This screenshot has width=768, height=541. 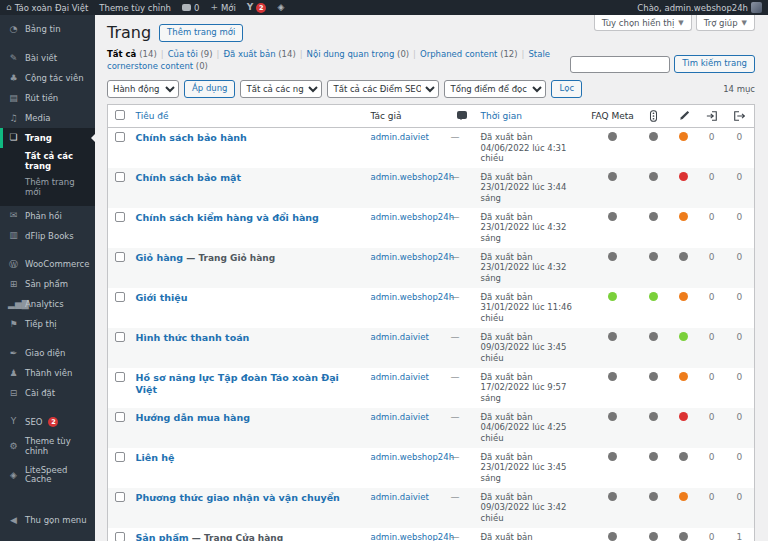 What do you see at coordinates (143, 89) in the screenshot?
I see `bulk-action-select: Hành động` at bounding box center [143, 89].